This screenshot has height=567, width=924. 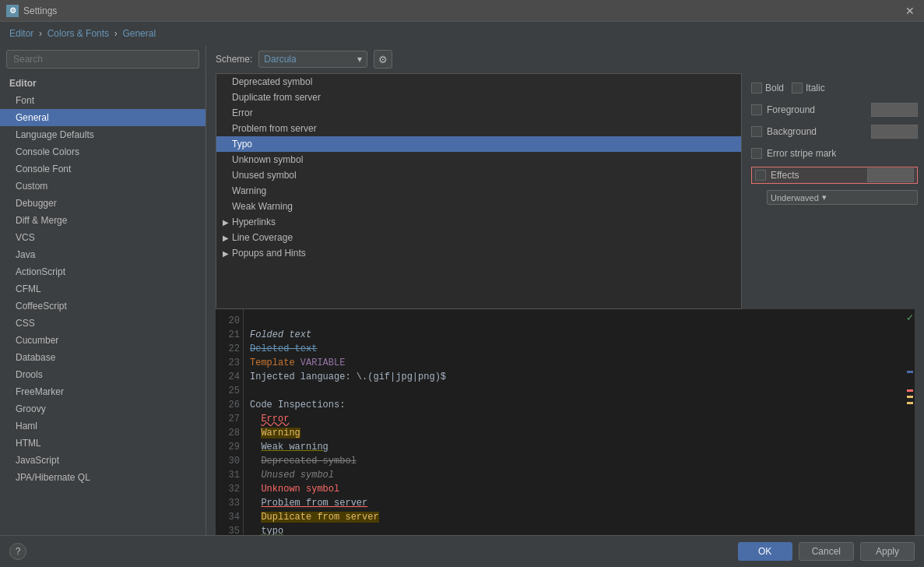 I want to click on sidebar-item-actionscript: ActionScript, so click(x=103, y=272).